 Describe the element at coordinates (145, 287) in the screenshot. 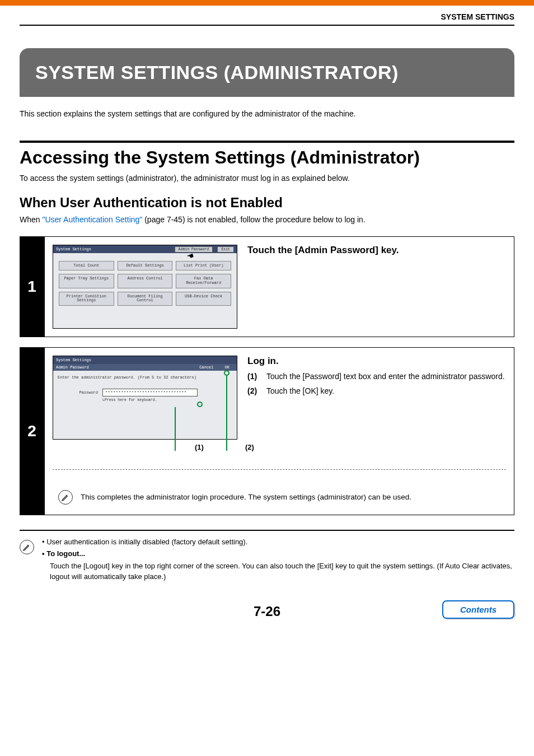

I see `step-1-screenshot: System Settings Admin Password Exit Tota…` at that location.